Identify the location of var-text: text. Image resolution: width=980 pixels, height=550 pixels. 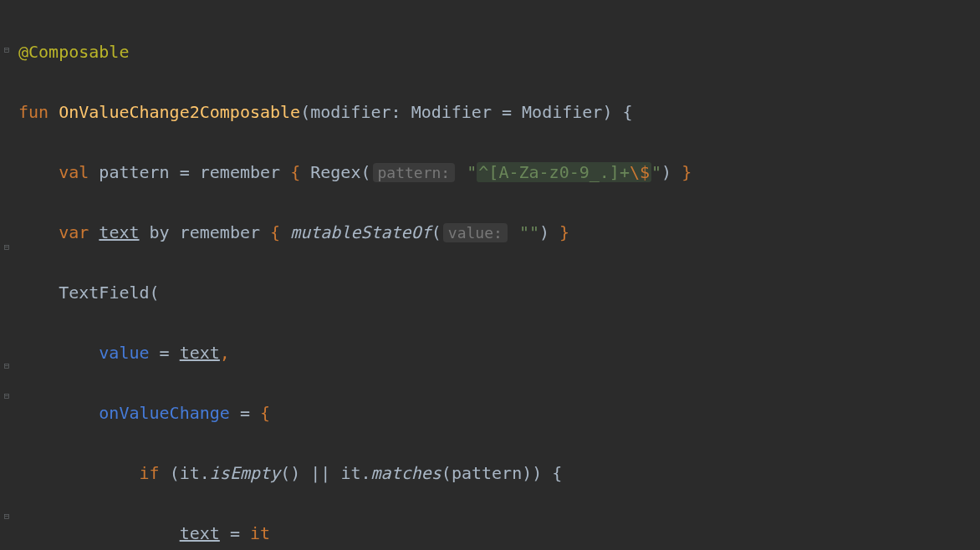
(119, 232).